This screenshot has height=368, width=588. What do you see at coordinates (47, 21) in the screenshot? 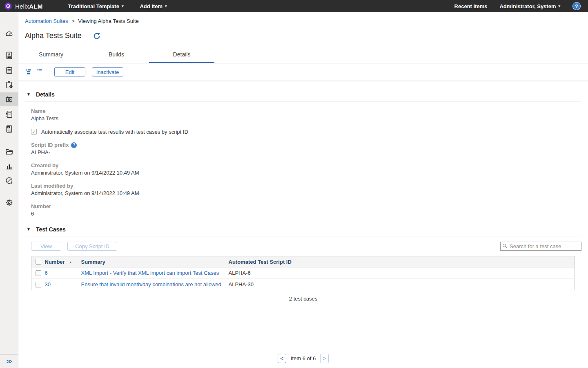
I see `breadcrumb-link-automation-suites: Automation Suites` at bounding box center [47, 21].